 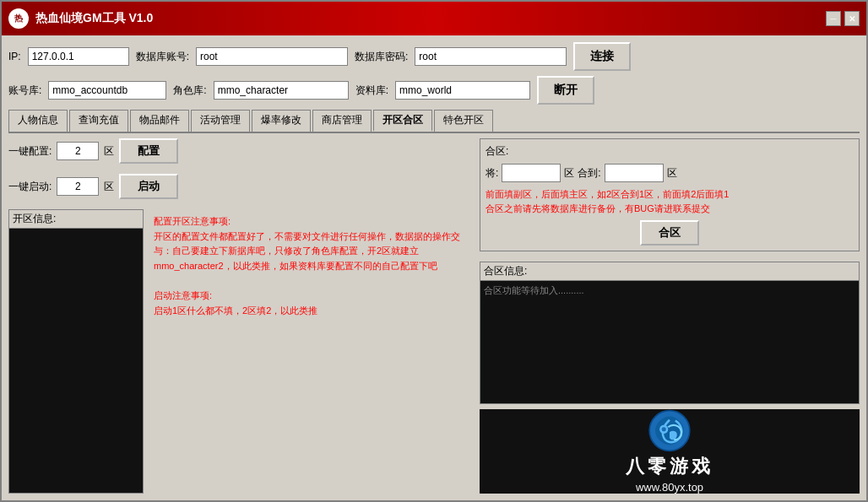 I want to click on merge-title: 合区:, so click(x=670, y=152).